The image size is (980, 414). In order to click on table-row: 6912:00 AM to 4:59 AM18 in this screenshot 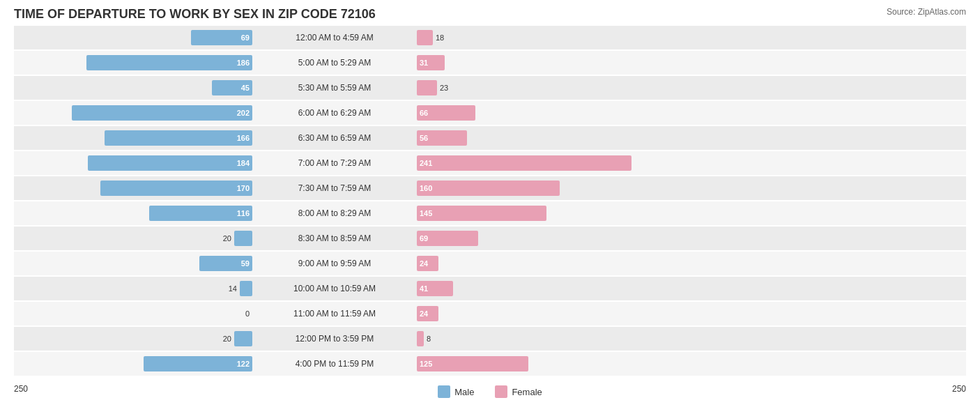, I will do `click(490, 38)`.